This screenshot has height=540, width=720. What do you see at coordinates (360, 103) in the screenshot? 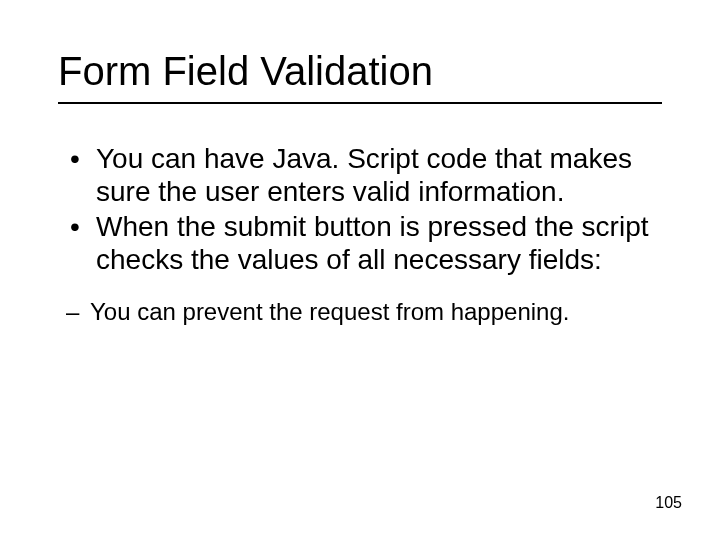
I see `title-underline` at bounding box center [360, 103].